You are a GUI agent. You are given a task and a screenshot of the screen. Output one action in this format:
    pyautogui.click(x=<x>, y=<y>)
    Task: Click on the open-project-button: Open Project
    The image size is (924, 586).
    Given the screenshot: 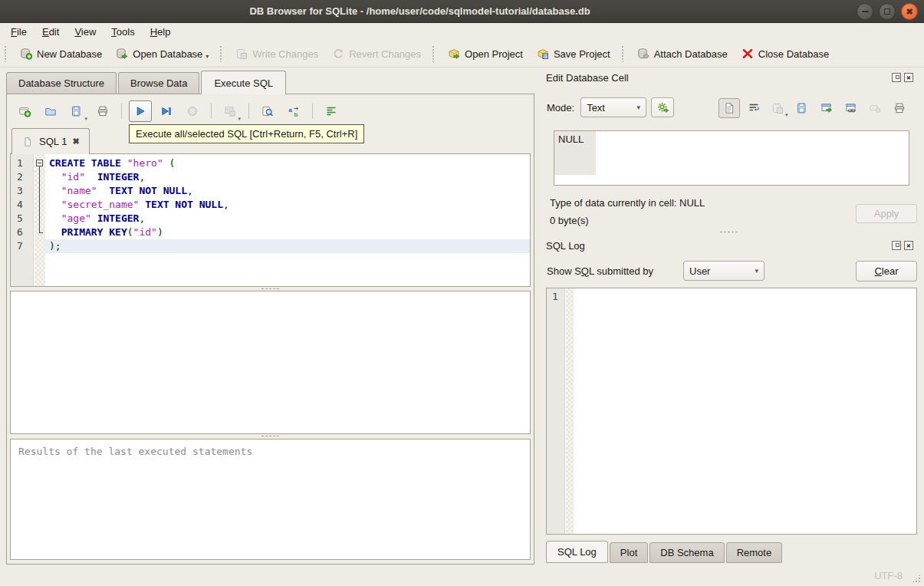 What is the action you would take?
    pyautogui.click(x=485, y=54)
    